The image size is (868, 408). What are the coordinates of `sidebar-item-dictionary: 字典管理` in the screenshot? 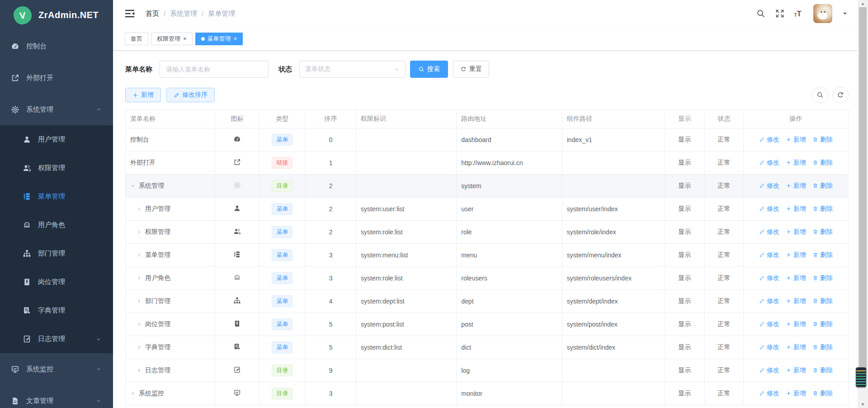 It's located at (57, 310).